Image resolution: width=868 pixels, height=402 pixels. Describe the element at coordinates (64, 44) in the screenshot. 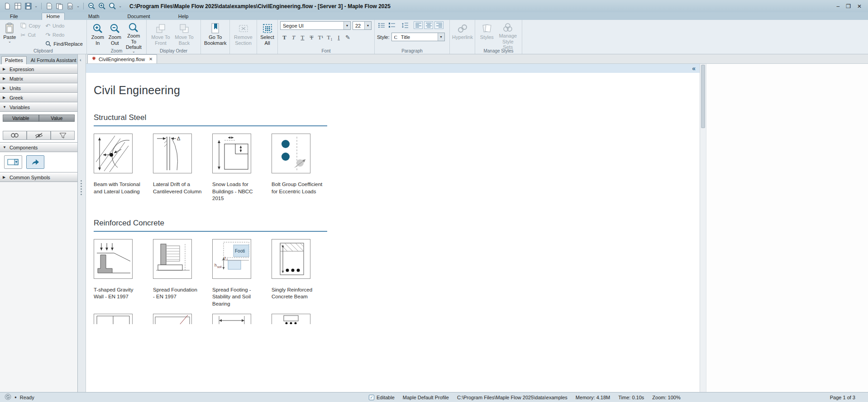

I see `find-replace-button: Find/Replace` at that location.